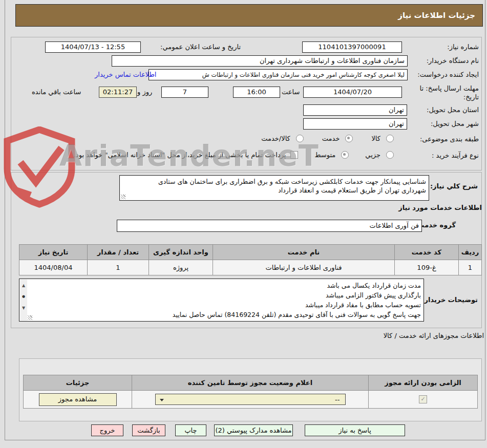 The image size is (487, 448). What do you see at coordinates (278, 190) in the screenshot?
I see `need-desc-line2: شهرداری تهران از طریق استعلام قیمت و انع…` at bounding box center [278, 190].